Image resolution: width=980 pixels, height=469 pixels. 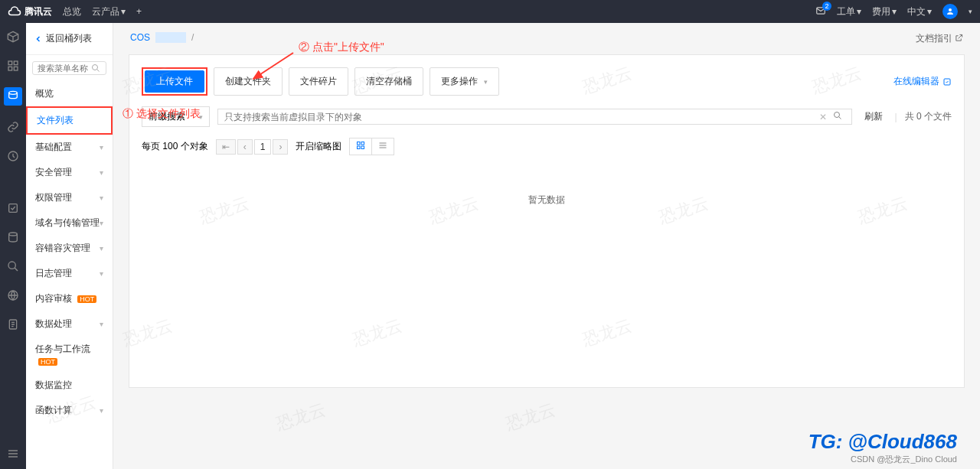 What do you see at coordinates (827, 6) in the screenshot?
I see `mail-badge: 2` at bounding box center [827, 6].